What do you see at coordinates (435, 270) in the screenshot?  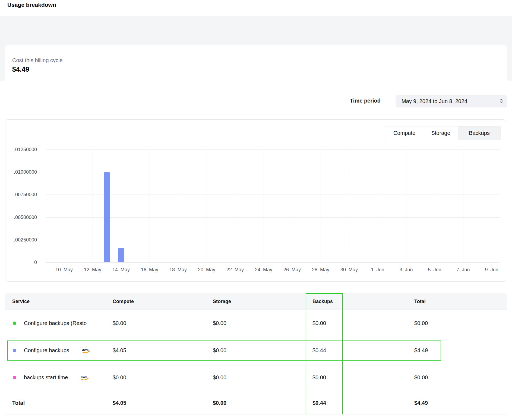 I see `x-axis-label: 5. Jun` at bounding box center [435, 270].